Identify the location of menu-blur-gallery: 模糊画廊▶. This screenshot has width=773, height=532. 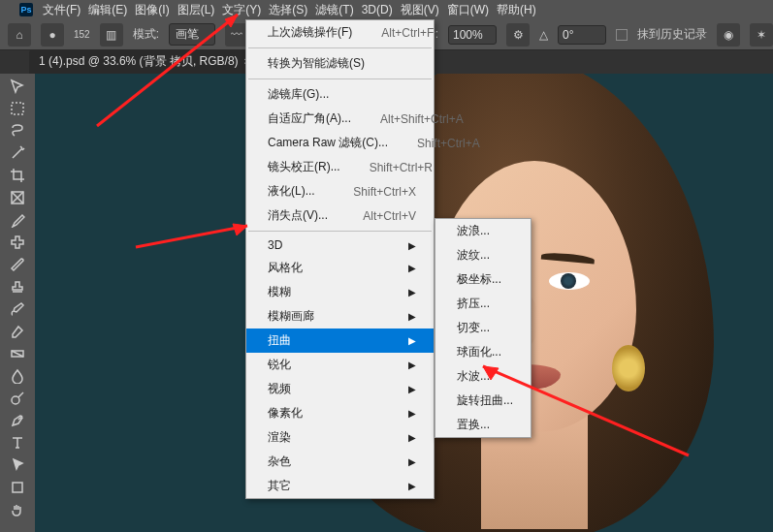
(339, 316).